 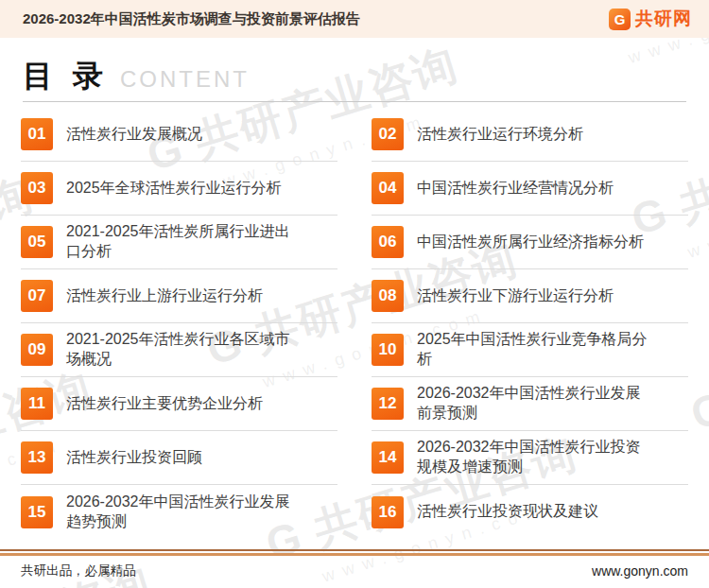 I want to click on toc-item-06: 06 中国活性炭所属行业经济指标分析, so click(x=529, y=242).